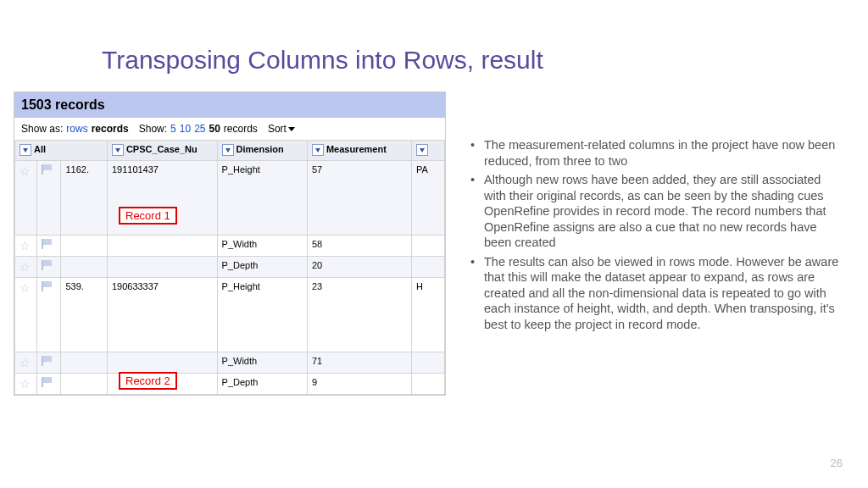 This screenshot has height=488, width=868. Describe the element at coordinates (185, 129) in the screenshot. I see `show-10-link: 10` at that location.